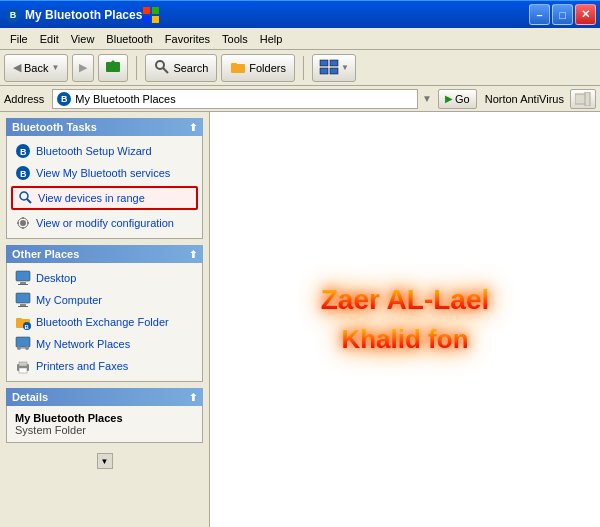  I want to click on folders-button: Folders, so click(258, 68).